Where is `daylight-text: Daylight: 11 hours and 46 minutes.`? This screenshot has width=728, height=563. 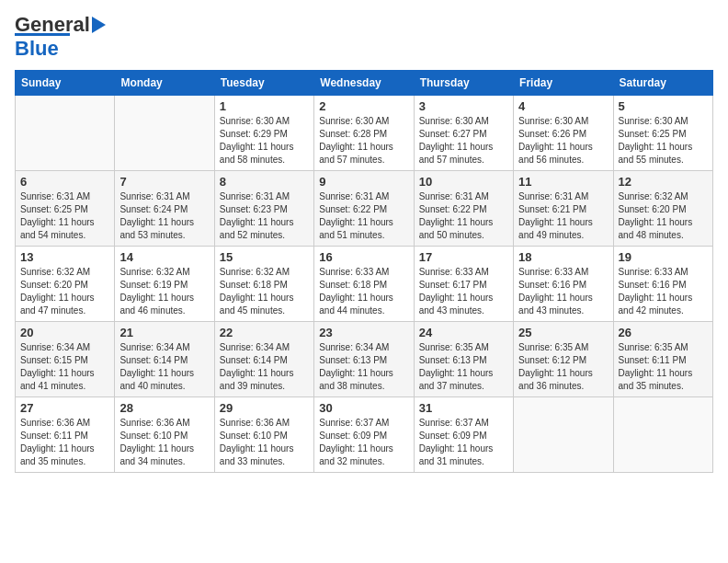
daylight-text: Daylight: 11 hours and 46 minutes. is located at coordinates (164, 304).